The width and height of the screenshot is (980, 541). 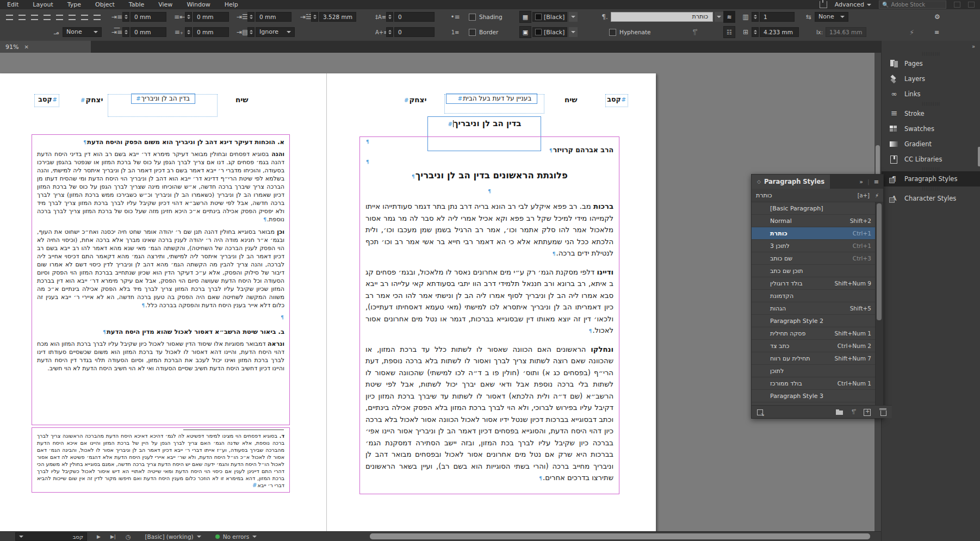 I want to click on workspace-switcher: Advanced, so click(x=853, y=4).